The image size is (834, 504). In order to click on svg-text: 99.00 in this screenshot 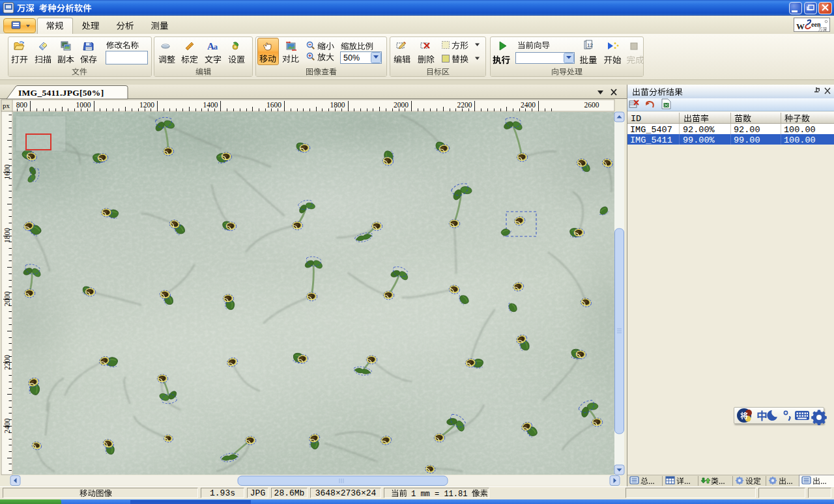, I will do `click(747, 141)`.